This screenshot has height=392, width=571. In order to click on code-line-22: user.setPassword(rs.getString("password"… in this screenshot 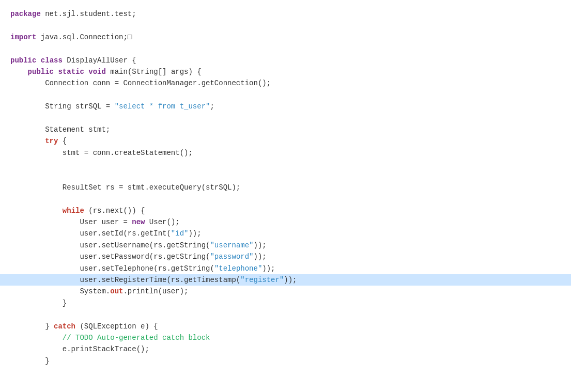, I will do `click(285, 257)`.